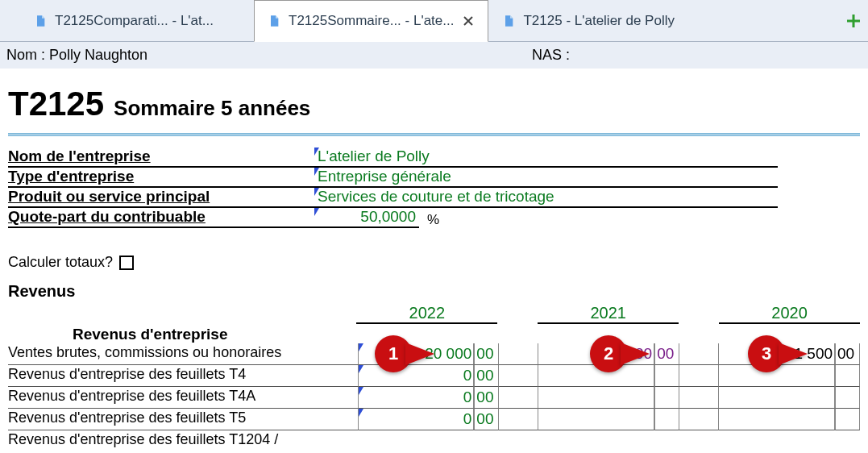  Describe the element at coordinates (434, 263) in the screenshot. I see `calc-totals-row: Calculer totaux?` at that location.